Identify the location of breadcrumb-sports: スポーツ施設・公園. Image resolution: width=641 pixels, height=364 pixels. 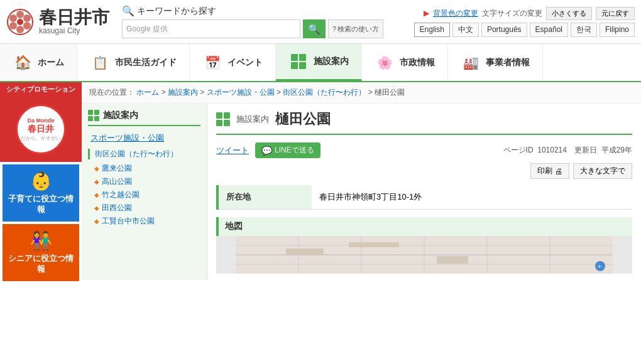
(241, 92).